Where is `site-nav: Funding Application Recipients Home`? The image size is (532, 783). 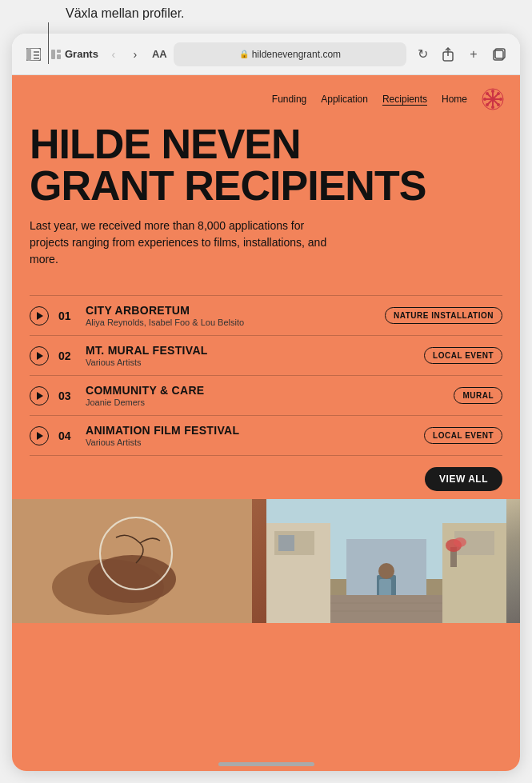
site-nav: Funding Application Recipients Home is located at coordinates (266, 96).